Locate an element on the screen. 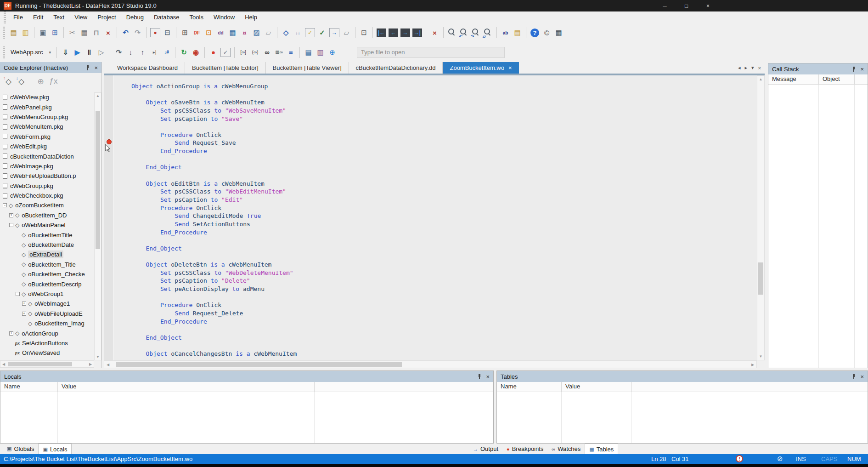  tree-item-obucketitemdescrip: ◇oBucketItemDescrip is located at coordinates (47, 284).